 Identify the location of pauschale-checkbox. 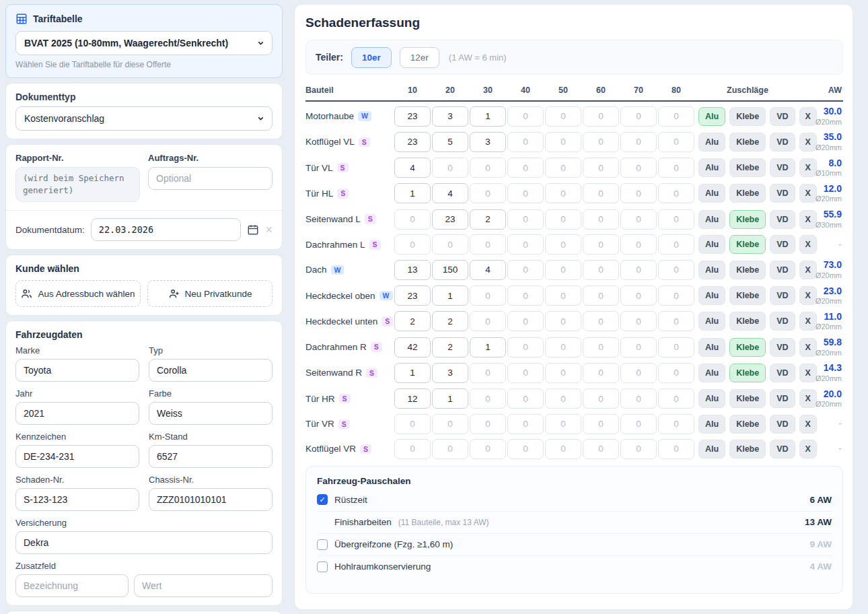
(322, 545).